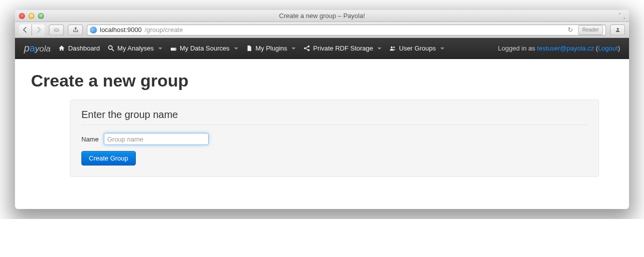 Image resolution: width=644 pixels, height=257 pixels. Describe the element at coordinates (205, 48) in the screenshot. I see `nav-label: My Data Sources` at that location.